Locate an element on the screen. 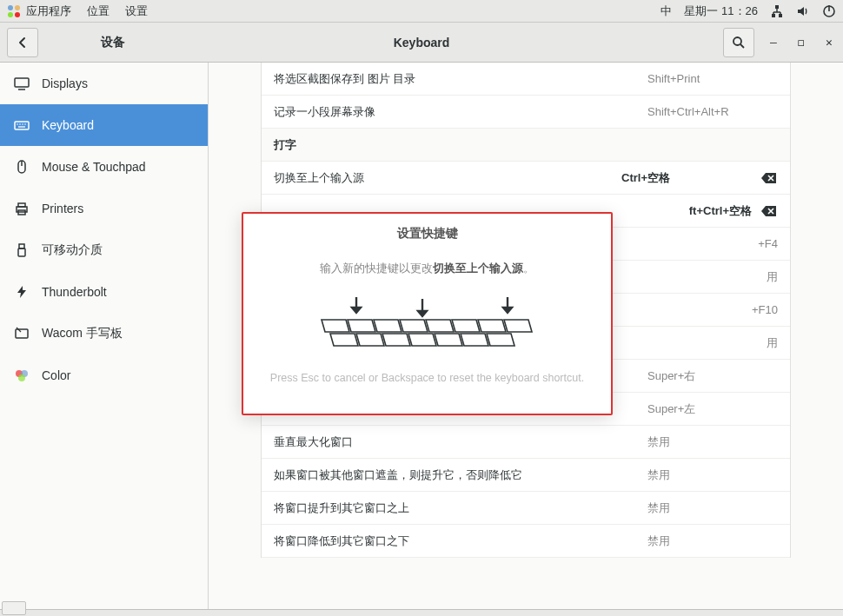 This screenshot has height=616, width=843. input-method-indicator: 中 is located at coordinates (666, 11).